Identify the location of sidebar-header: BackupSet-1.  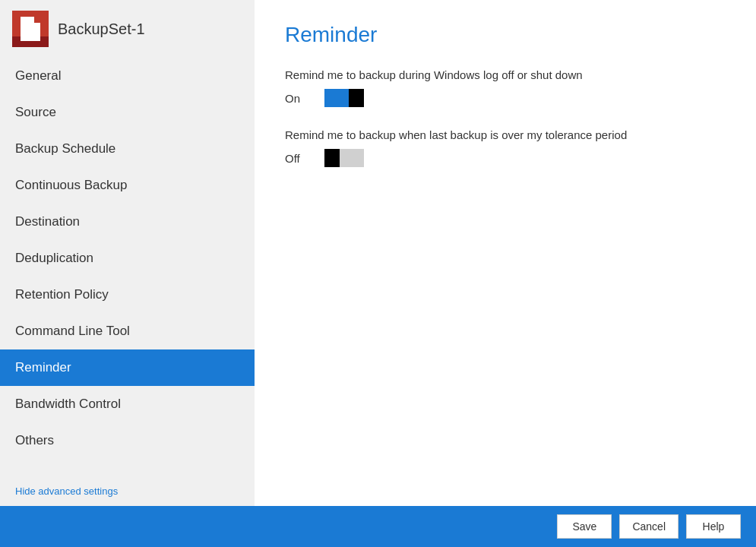
(128, 29).